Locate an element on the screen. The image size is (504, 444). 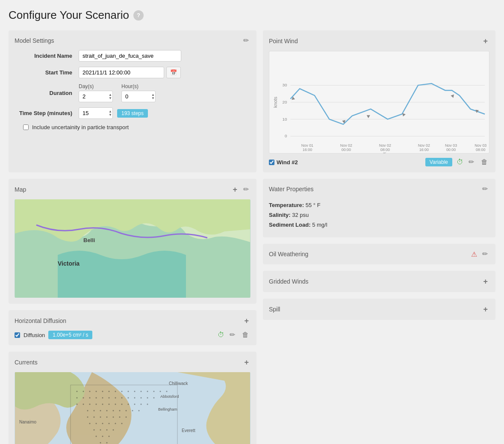
days-down-button: ▼ is located at coordinates (110, 98).